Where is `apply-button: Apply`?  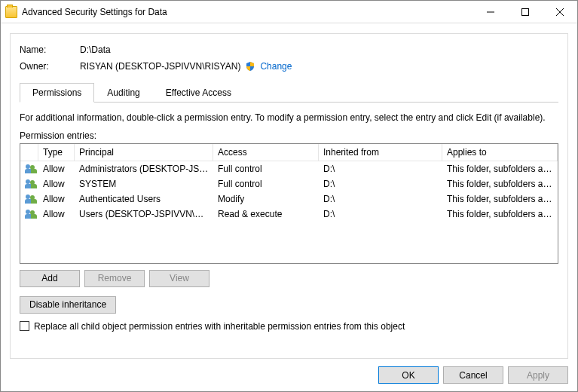
apply-button: Apply is located at coordinates (538, 375).